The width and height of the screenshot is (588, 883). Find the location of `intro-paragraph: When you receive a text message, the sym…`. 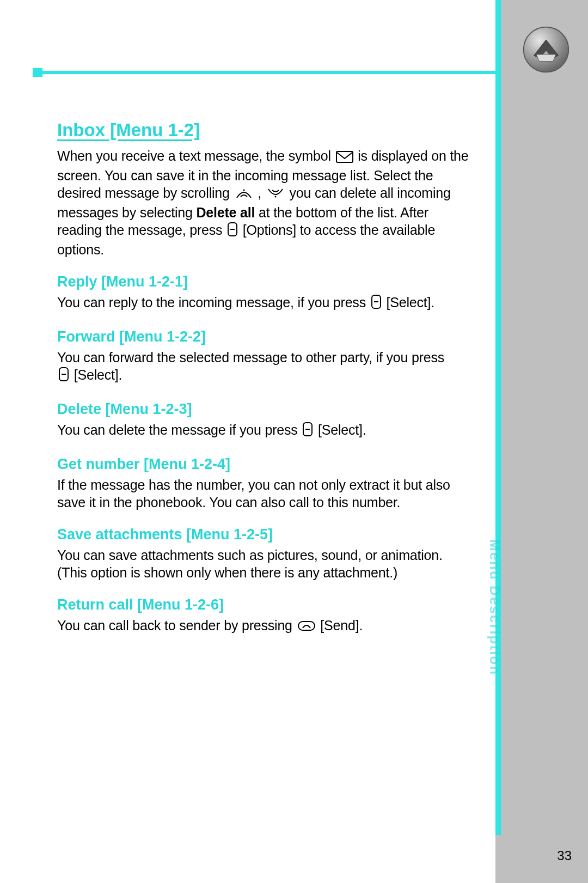

intro-paragraph: When you receive a text message, the sym… is located at coordinates (264, 203).